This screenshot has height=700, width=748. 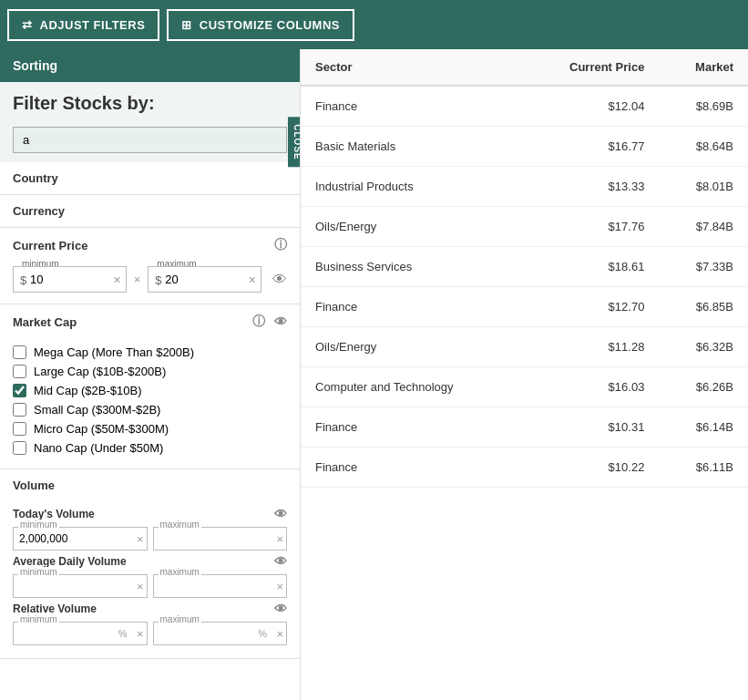 What do you see at coordinates (703, 267) in the screenshot?
I see `cell-market-4: $7.33B` at bounding box center [703, 267].